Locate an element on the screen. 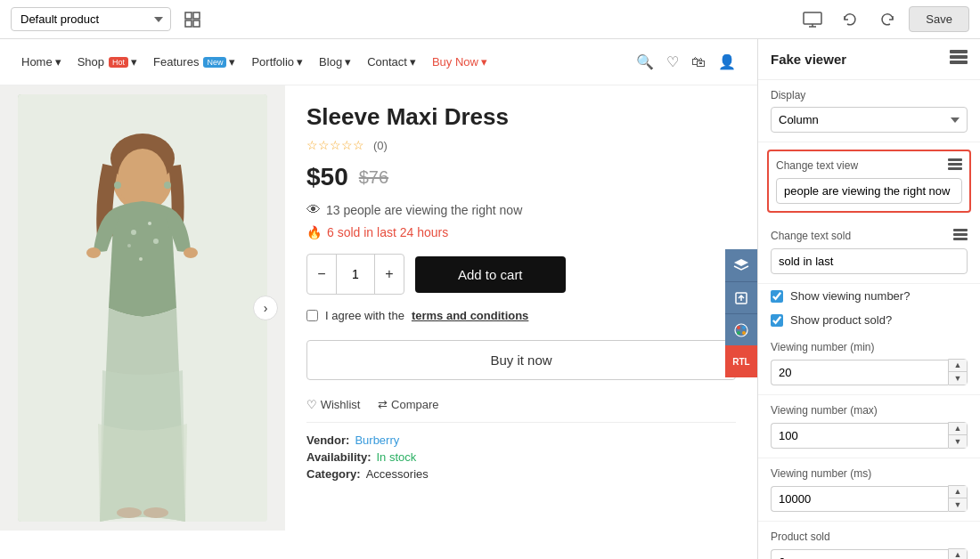 The height and width of the screenshot is (559, 980). show-product-sold-row: Show product sold? is located at coordinates (870, 320).